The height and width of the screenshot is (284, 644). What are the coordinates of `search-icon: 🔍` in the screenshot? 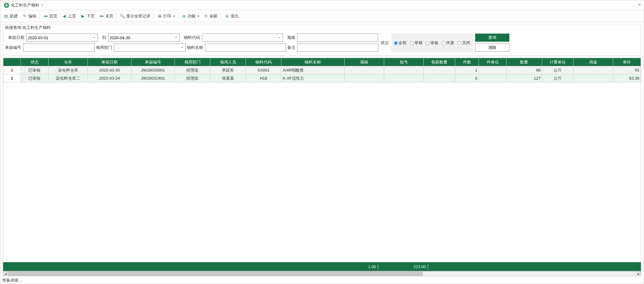 It's located at (122, 16).